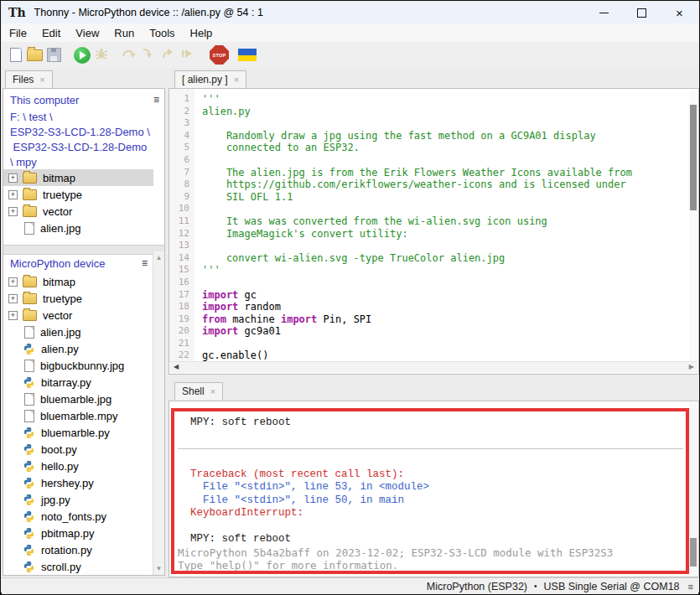  I want to click on code-line: 4 Randomly draw a jpg using the fast met…, so click(429, 136).